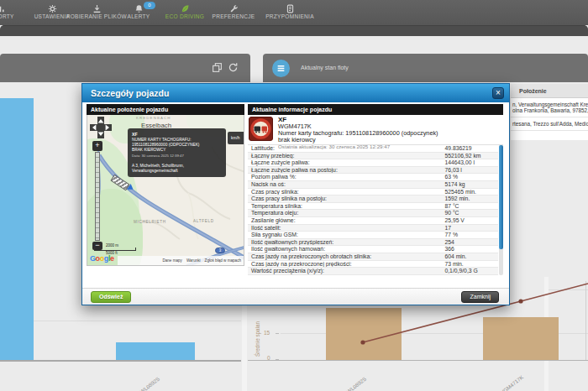 This screenshot has height=391, width=588. What do you see at coordinates (290, 13) in the screenshot?
I see `nav-item-przypomnienia: PRZYPOMNIENIA` at bounding box center [290, 13].